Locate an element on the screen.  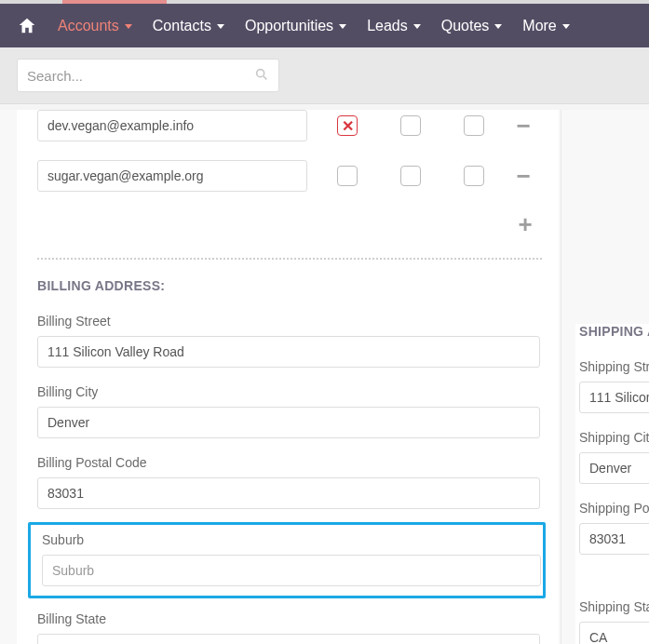
billing-section-title: BILLING ADDRESS: is located at coordinates (290, 286).